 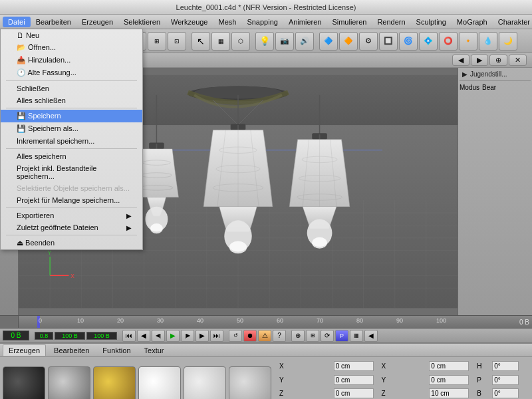 What do you see at coordinates (72, 140) in the screenshot?
I see `file-menu-dropdown: 🗋 Neu 📂 Öffnen... 📥 Hinzuladen... 🕐 Alte…` at bounding box center [72, 140].